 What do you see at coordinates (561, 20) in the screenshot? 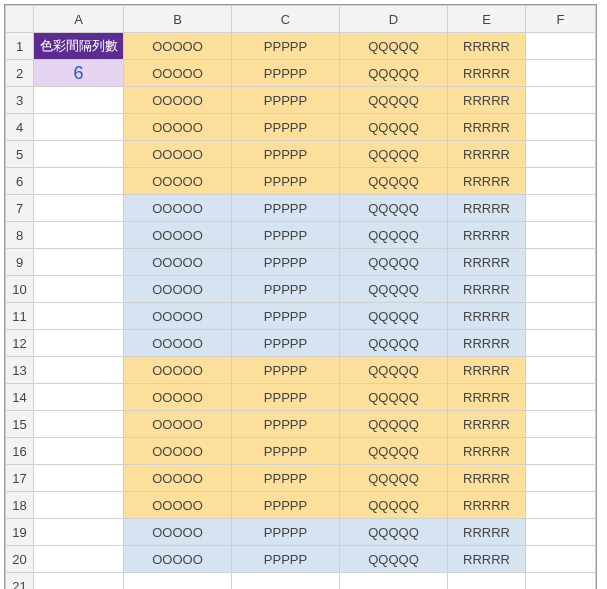
I see `col-header-F: F` at bounding box center [561, 20].